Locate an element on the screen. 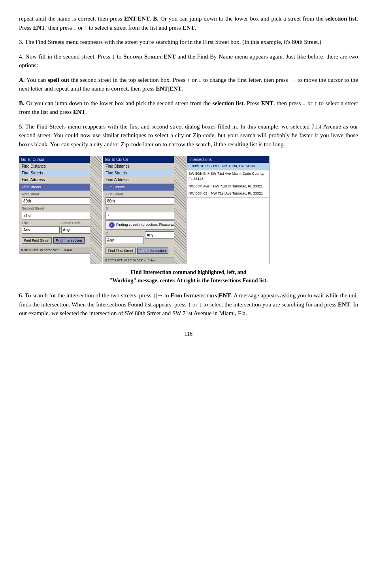  menu-find-address-center: Find Address is located at coordinates (144, 180).